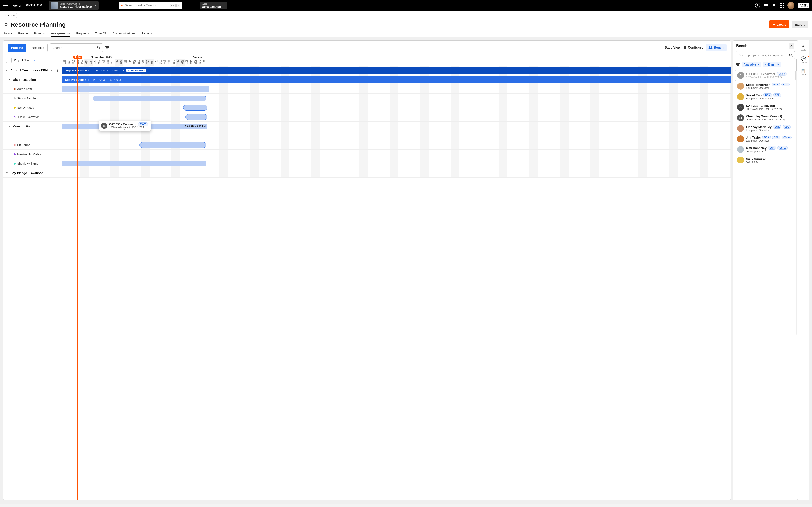 Image resolution: width=812 pixels, height=507 pixels. Describe the element at coordinates (189, 126) in the screenshot. I see `gantt-bar: 7:00 AM - 3:30 PM` at that location.